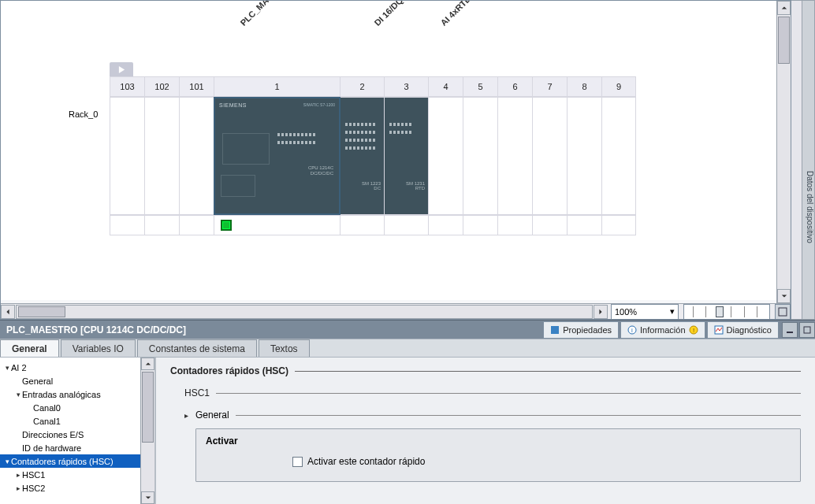 Image resolution: width=815 pixels, height=504 pixels. What do you see at coordinates (807, 330) in the screenshot?
I see `restore-panel-button` at bounding box center [807, 330].